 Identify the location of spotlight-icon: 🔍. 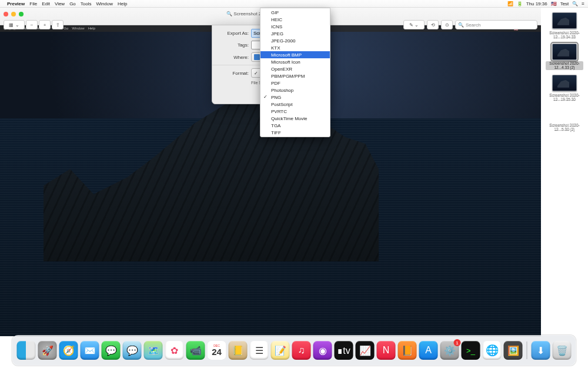
(575, 4).